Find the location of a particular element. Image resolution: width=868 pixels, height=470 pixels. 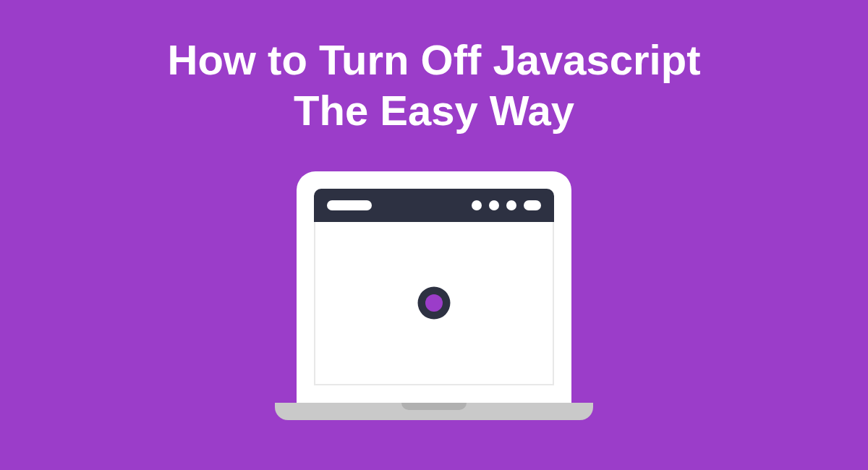

title-line-2: The Easy Way is located at coordinates (434, 110).